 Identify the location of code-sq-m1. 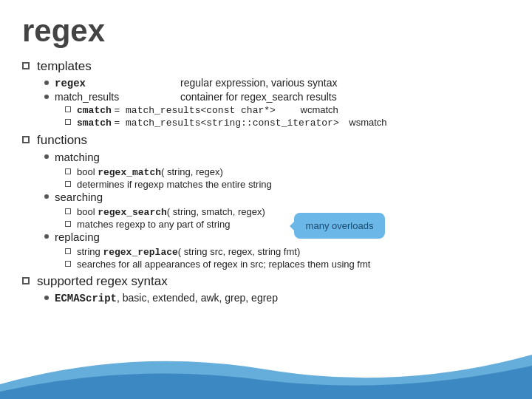
(68, 171).